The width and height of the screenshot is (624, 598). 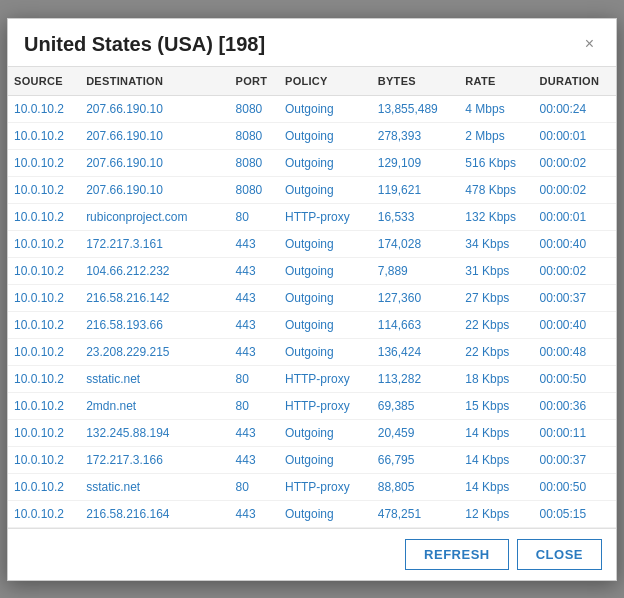 I want to click on table-cell: 216.58.193.66, so click(x=154, y=324).